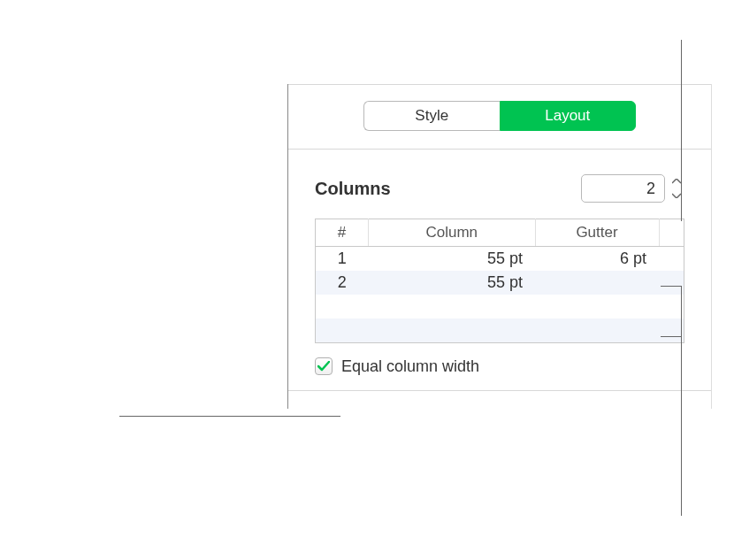  What do you see at coordinates (353, 189) in the screenshot?
I see `columns-label: Columns` at bounding box center [353, 189].